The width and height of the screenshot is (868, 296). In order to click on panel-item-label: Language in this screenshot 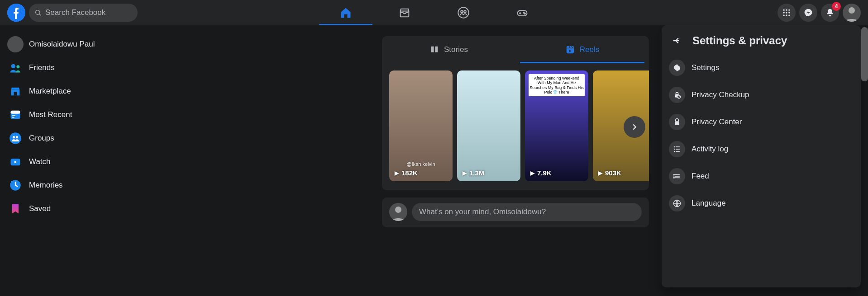, I will do `click(709, 203)`.